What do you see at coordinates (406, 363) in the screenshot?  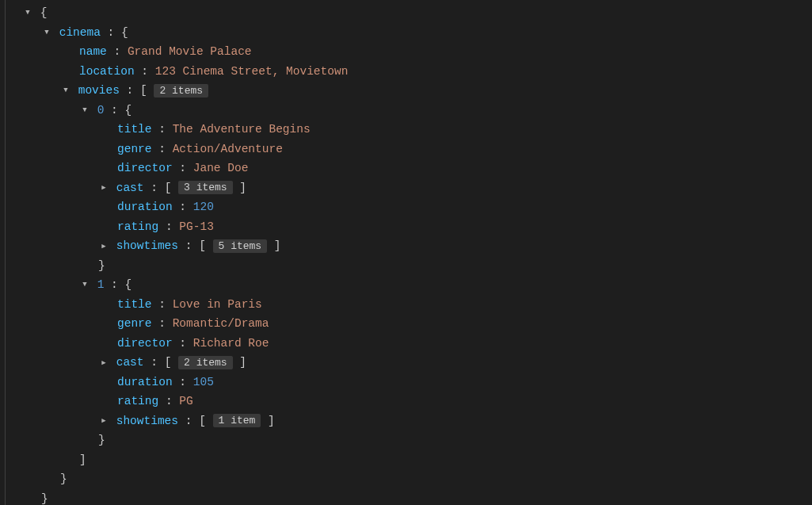 I see `tree-node-cast-1: cast : [ 2 items ]` at bounding box center [406, 363].